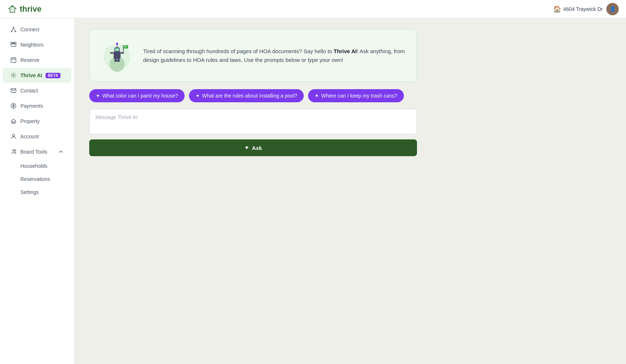 The width and height of the screenshot is (626, 364). I want to click on prompt-chip-3-label: Where can I keep my trash cans?, so click(359, 96).